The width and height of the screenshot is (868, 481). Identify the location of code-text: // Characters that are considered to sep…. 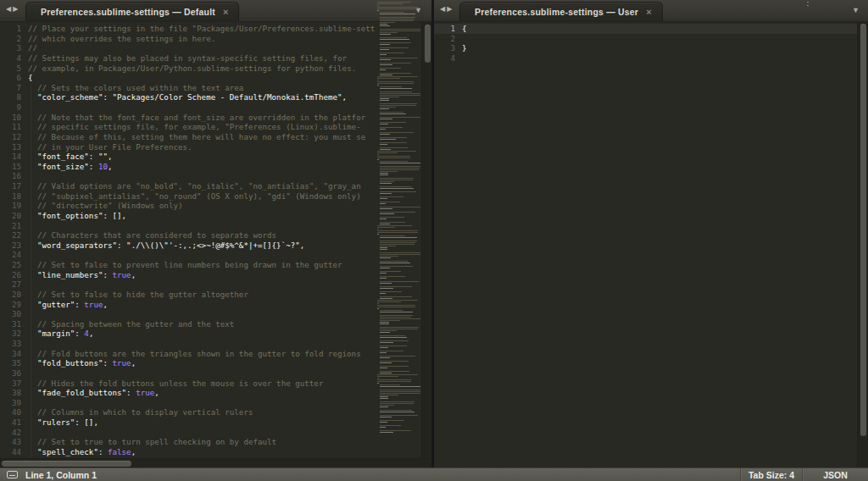
(153, 235).